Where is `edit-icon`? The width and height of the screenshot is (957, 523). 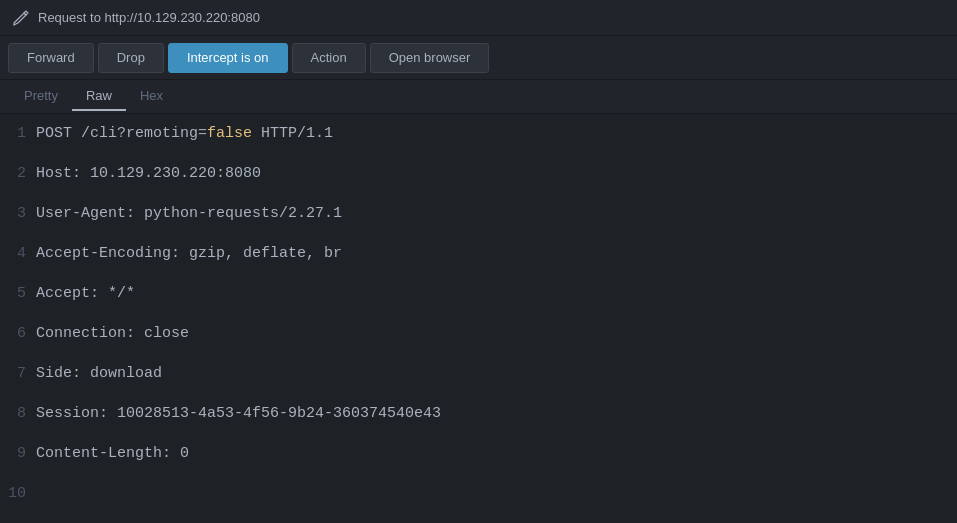
edit-icon is located at coordinates (21, 18).